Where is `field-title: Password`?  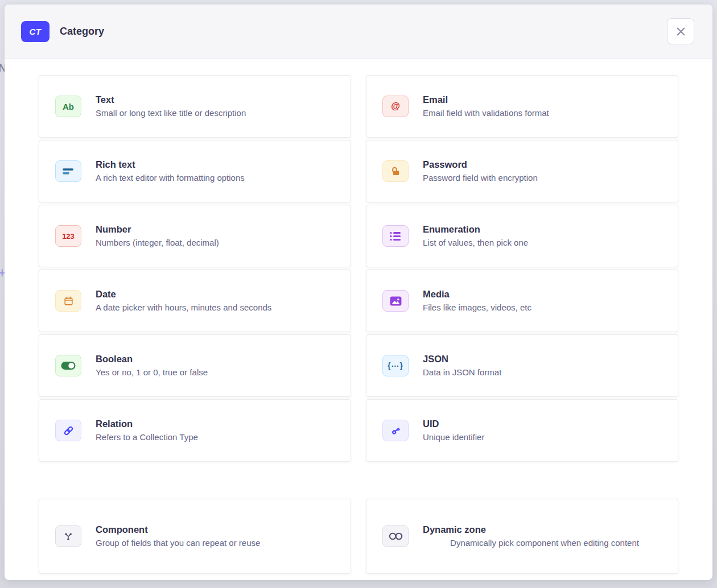 field-title: Password is located at coordinates (545, 165).